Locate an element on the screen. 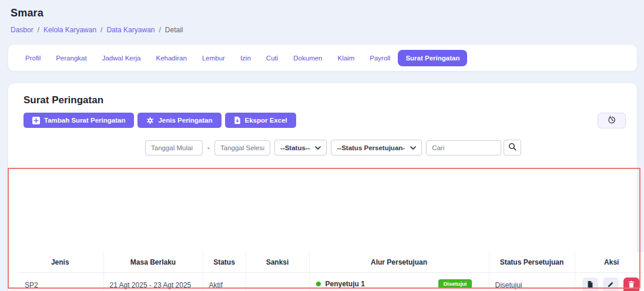 The height and width of the screenshot is (291, 644). search-input is located at coordinates (464, 148).